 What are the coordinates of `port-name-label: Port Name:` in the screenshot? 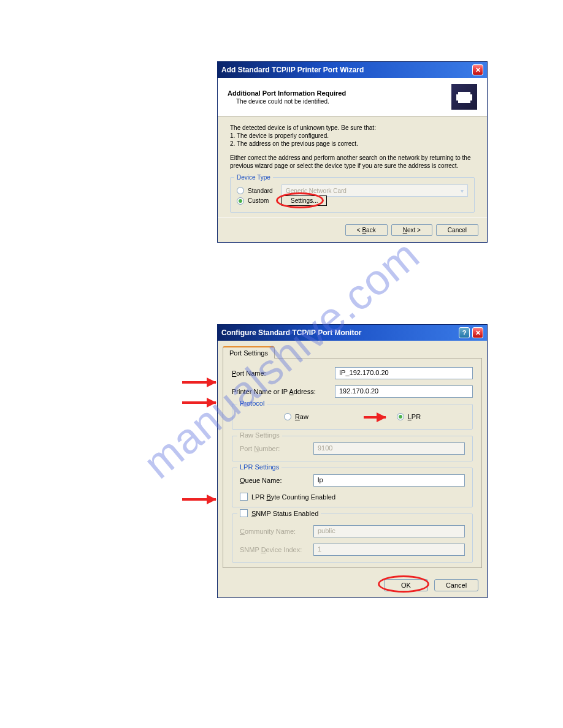 It's located at (283, 373).